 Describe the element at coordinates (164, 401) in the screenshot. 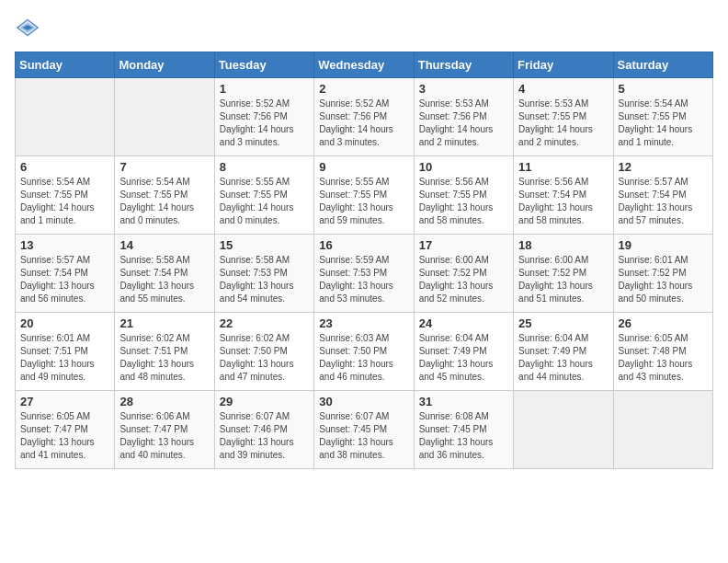

I see `day-number: 28` at that location.